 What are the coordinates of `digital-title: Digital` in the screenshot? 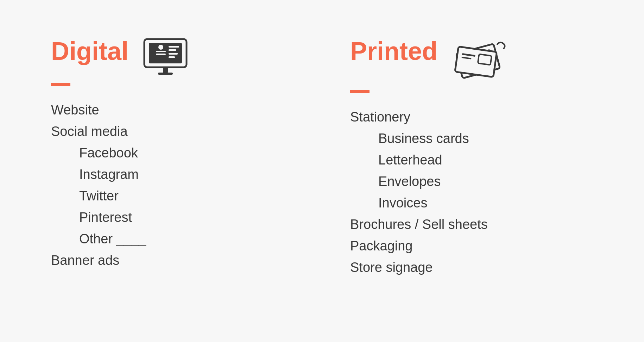 It's located at (90, 51).